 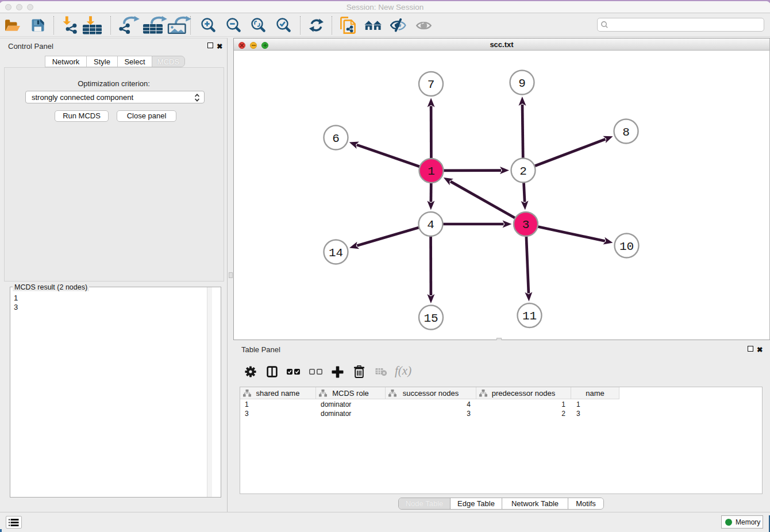 I want to click on svg-text: 7, so click(x=431, y=85).